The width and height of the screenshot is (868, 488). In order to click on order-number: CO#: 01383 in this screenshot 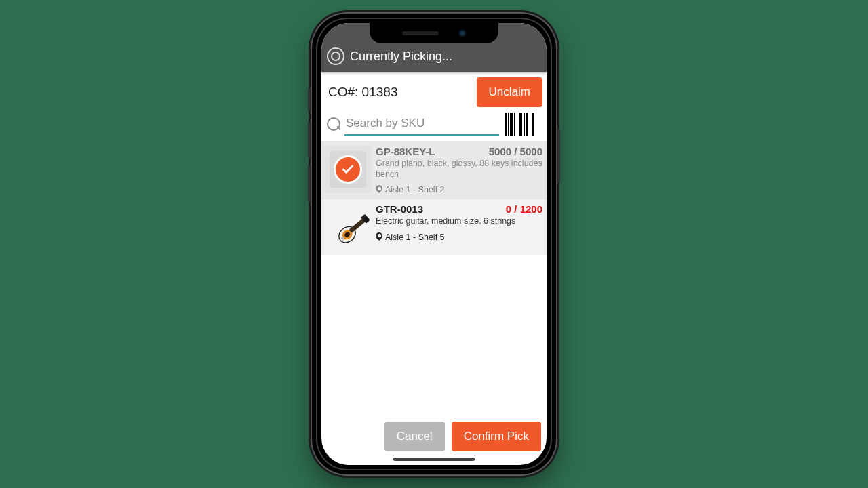, I will do `click(363, 92)`.